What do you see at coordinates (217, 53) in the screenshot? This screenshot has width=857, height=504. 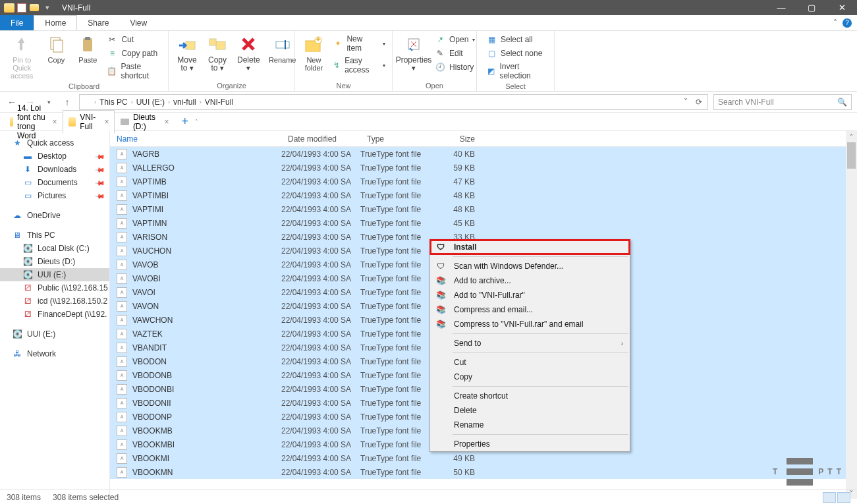 I see `copy-to-button: Copy to ▾` at bounding box center [217, 53].